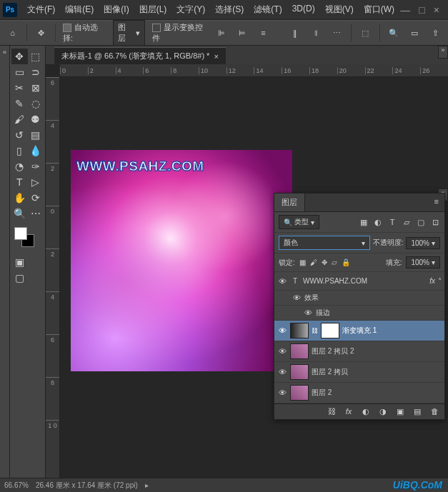  I want to click on opacity-input: 100% ▾, so click(423, 243).